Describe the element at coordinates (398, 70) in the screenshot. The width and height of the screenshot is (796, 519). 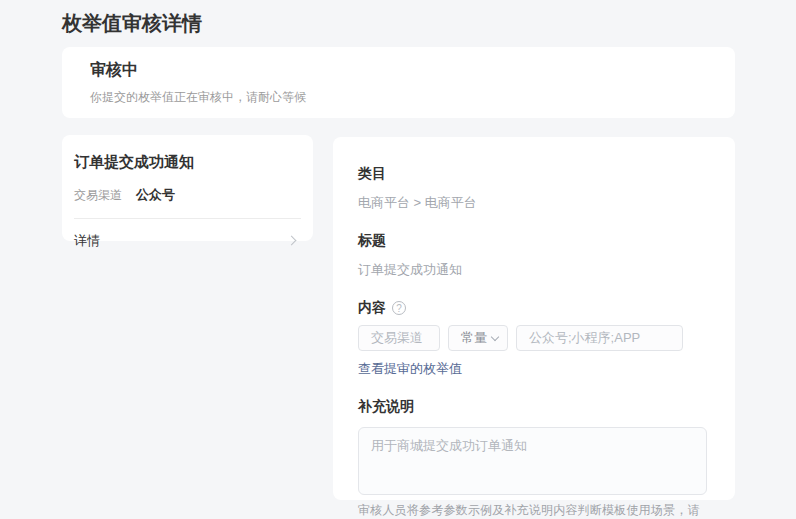
I see `review-status-title: 审核中` at that location.